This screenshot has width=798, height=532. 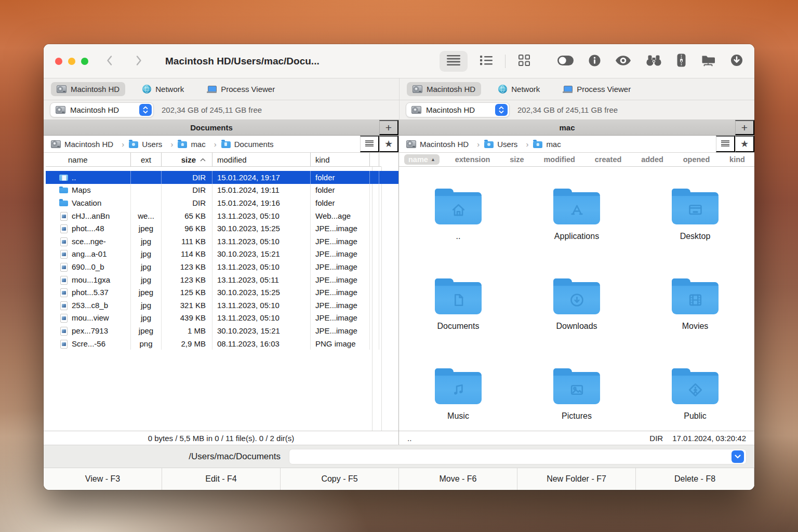 I want to click on command-input, so click(x=517, y=457).